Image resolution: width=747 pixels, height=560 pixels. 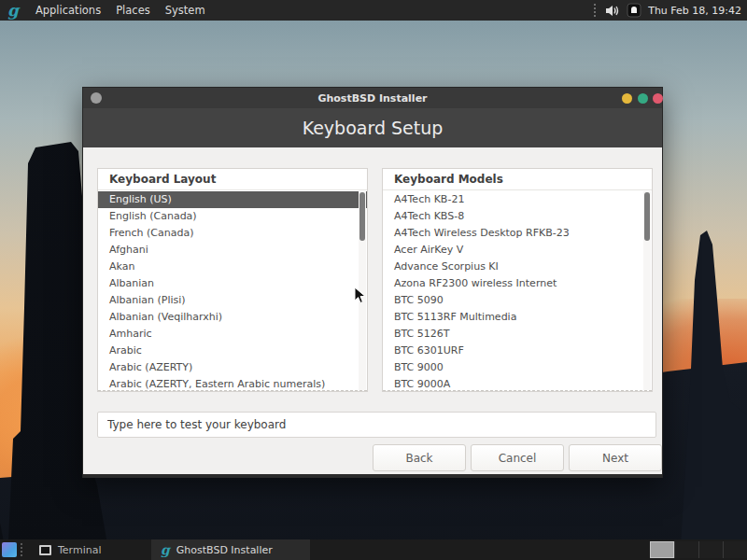 What do you see at coordinates (517, 233) in the screenshot?
I see `list-item: A4Tech Wireless Desktop RFKB-23` at bounding box center [517, 233].